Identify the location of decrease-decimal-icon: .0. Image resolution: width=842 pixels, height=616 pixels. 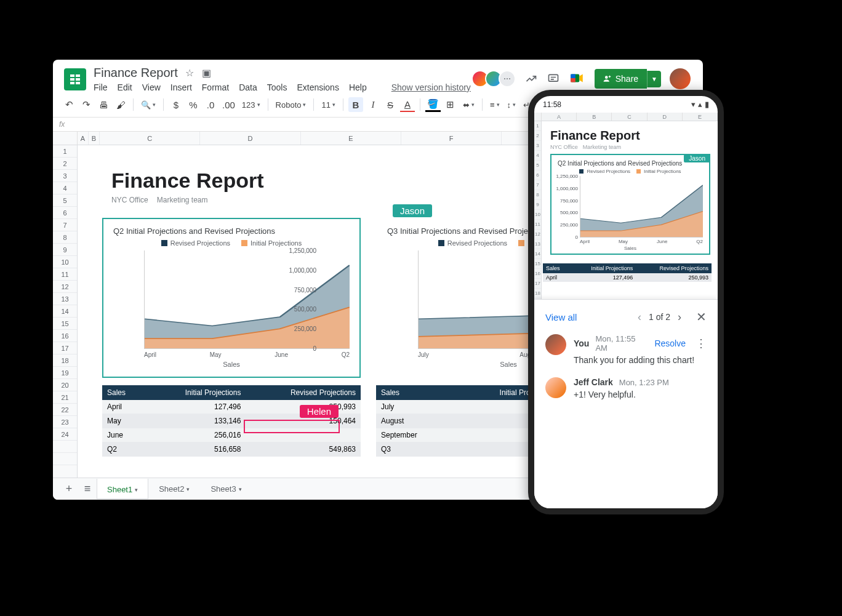
(210, 105).